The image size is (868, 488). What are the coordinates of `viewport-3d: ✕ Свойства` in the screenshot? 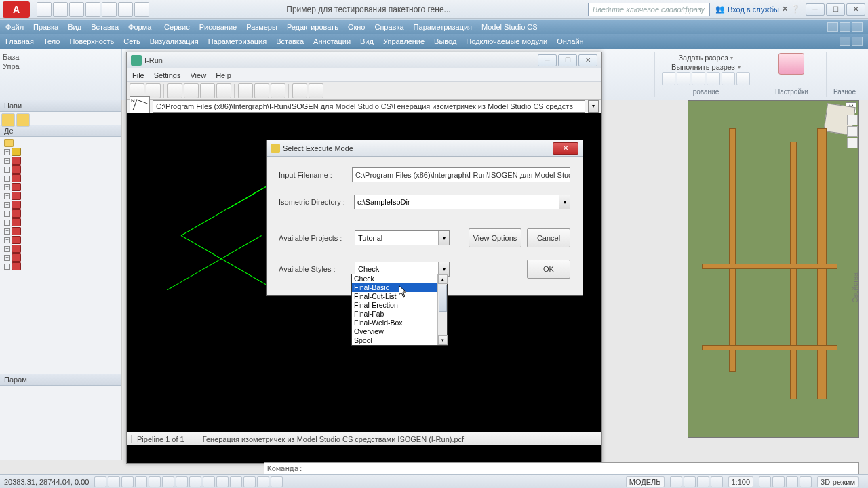 It's located at (773, 269).